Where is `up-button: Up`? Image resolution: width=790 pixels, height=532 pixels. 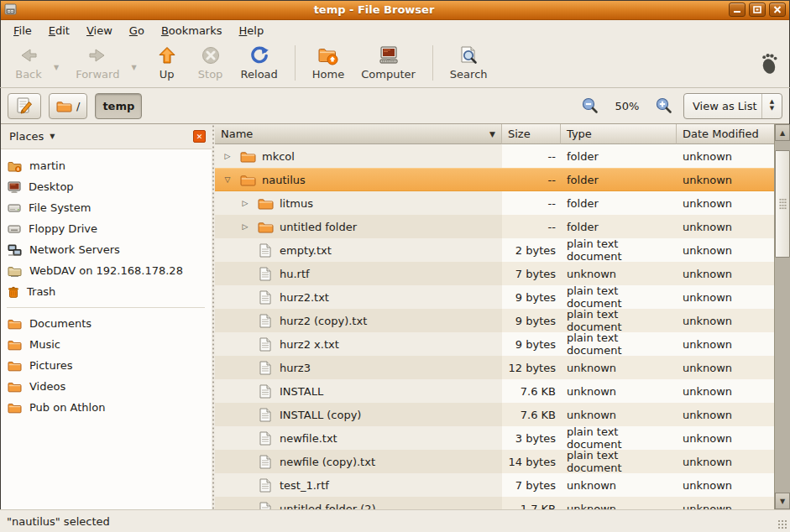
up-button: Up is located at coordinates (167, 63).